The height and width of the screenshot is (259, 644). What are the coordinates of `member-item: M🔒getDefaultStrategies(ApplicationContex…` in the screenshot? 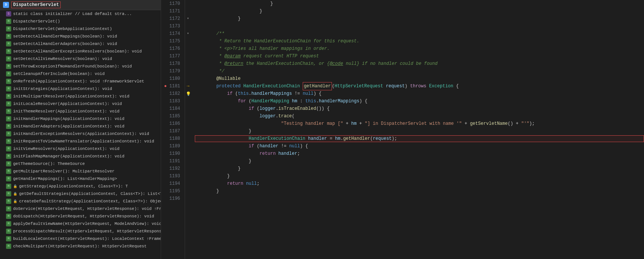 It's located at (80, 194).